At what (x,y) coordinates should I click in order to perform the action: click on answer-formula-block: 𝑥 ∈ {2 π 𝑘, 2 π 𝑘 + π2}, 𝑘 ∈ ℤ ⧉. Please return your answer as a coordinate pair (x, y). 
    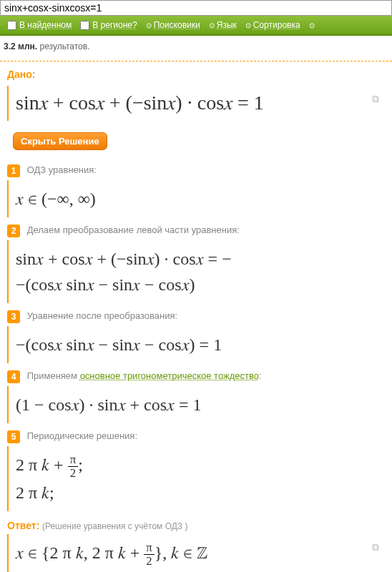
    Looking at the image, I should click on (196, 553).